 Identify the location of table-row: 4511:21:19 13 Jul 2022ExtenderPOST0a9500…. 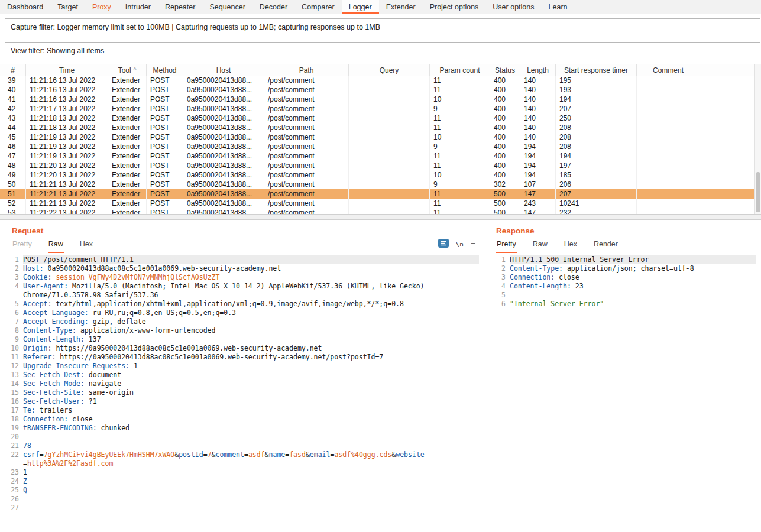
(377, 137).